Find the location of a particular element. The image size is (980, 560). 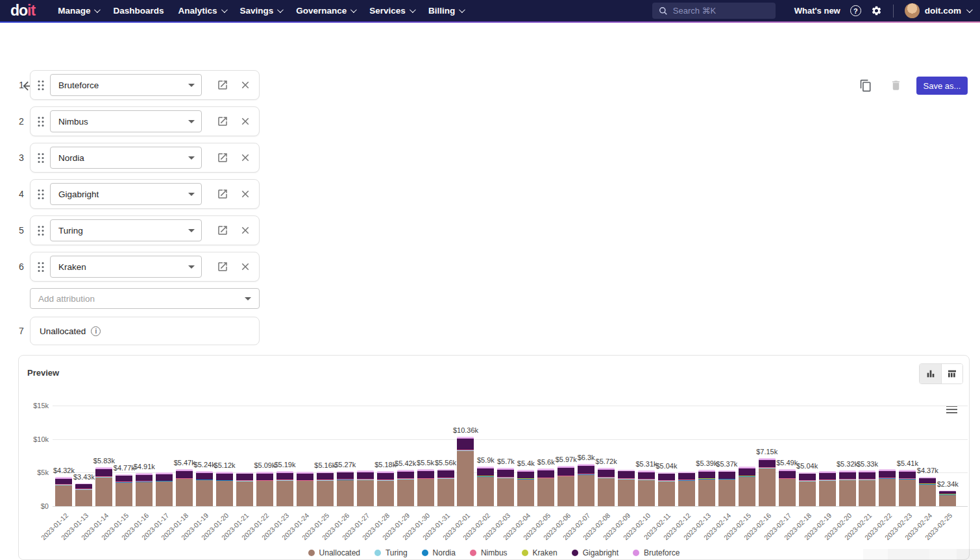

legend-item-gigabright: Gigabright is located at coordinates (595, 553).